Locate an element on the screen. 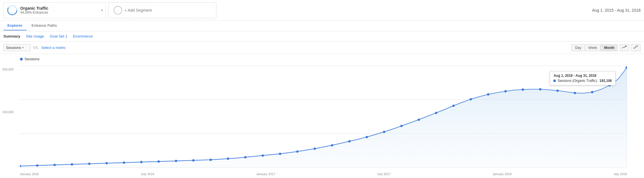  x-axis-labels: January 2016 July 2016 January 2017 July… is located at coordinates (323, 174).